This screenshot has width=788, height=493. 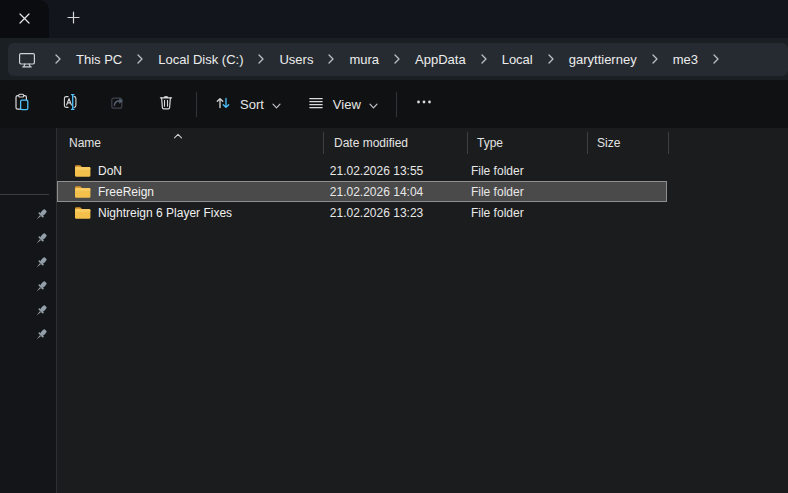 What do you see at coordinates (371, 143) in the screenshot?
I see `column-label-date-modified: Date modified` at bounding box center [371, 143].